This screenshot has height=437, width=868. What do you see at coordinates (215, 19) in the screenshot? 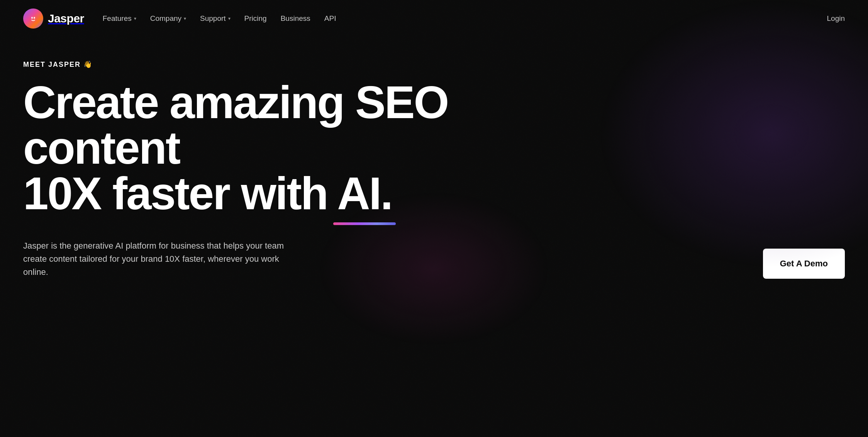
I see `nav-item-support: Support ▾` at bounding box center [215, 19].